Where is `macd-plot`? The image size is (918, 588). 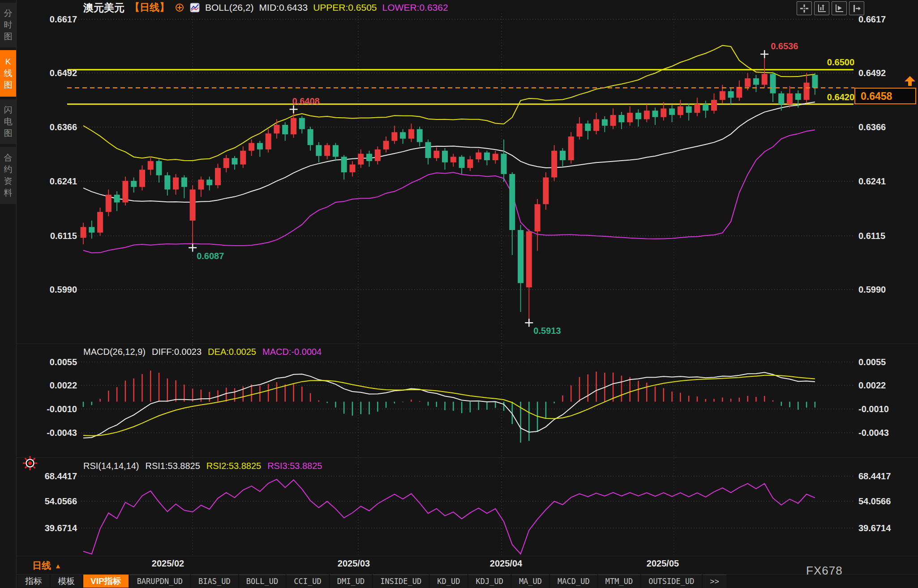
macd-plot is located at coordinates (449, 406).